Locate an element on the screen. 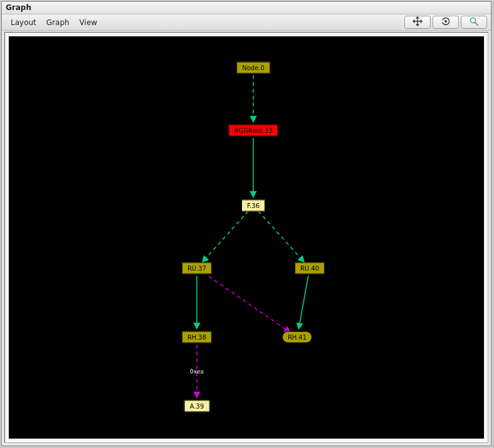  graph-node-rh38: RH.38 is located at coordinates (197, 337).